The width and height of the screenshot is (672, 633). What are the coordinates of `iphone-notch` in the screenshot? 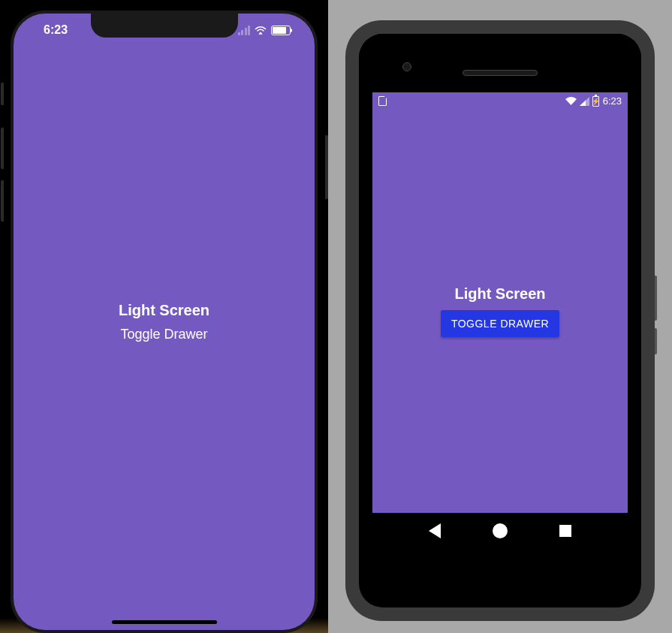 It's located at (164, 26).